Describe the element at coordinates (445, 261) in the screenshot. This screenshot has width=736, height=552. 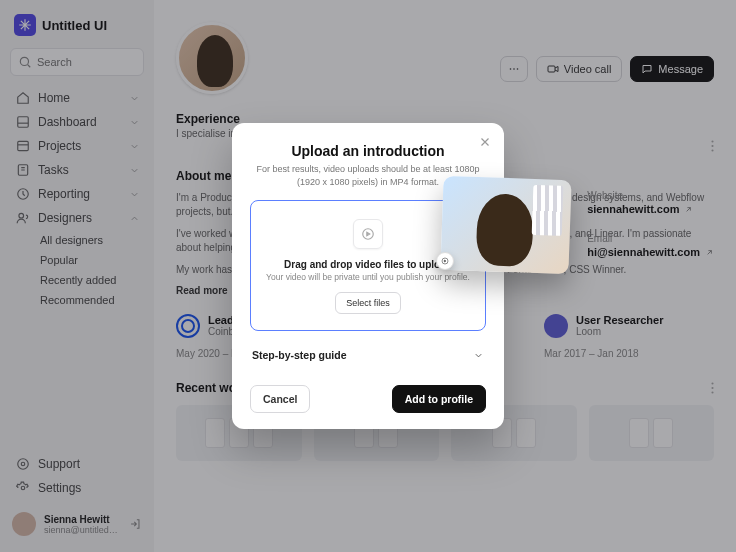
I see `play-badge-icon` at that location.